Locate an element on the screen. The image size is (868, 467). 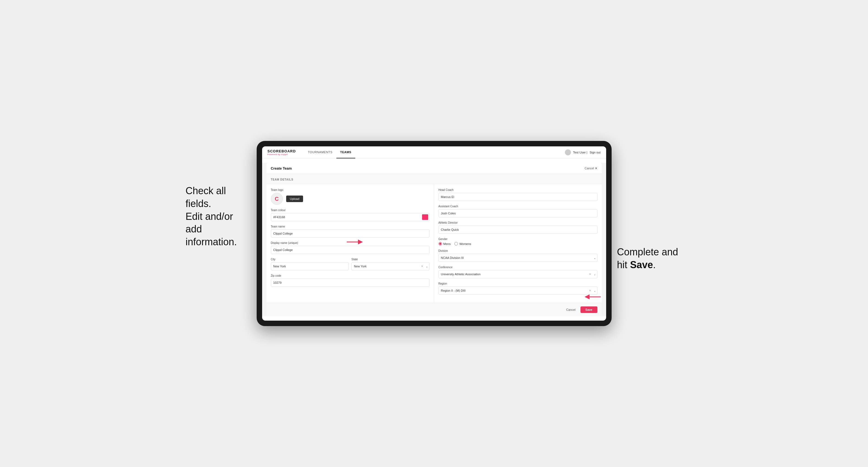
user-avatar is located at coordinates (568, 152).